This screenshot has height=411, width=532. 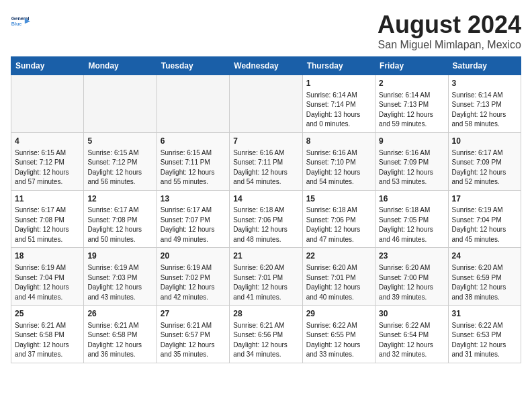 I want to click on calendar-day-cell: 16Sunrise: 6:18 AM Sunset: 7:05 PM Dayli…, so click(x=412, y=219).